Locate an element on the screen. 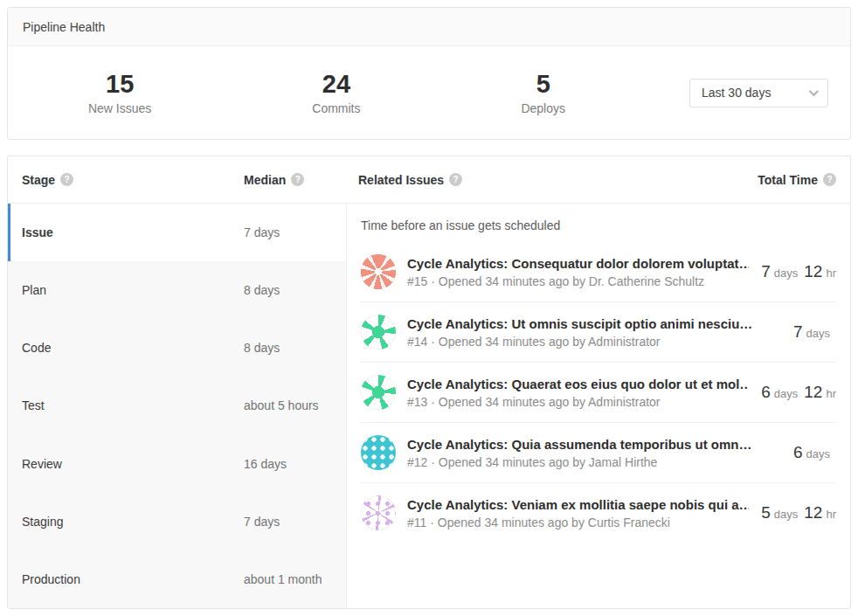 This screenshot has width=858, height=616. total-time-header-label: Total Time is located at coordinates (788, 180).